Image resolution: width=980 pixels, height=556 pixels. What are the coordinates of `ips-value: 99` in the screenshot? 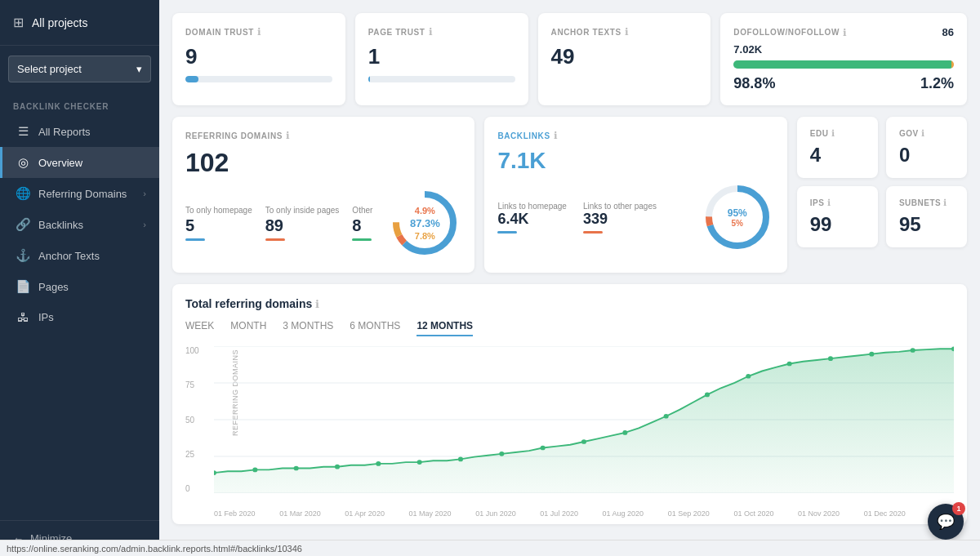 It's located at (838, 225).